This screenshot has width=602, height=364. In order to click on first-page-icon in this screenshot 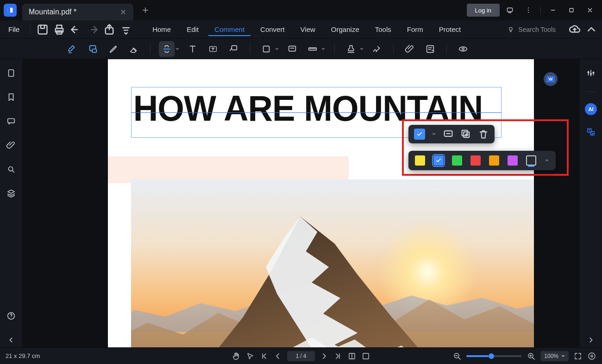, I will do `click(264, 356)`.